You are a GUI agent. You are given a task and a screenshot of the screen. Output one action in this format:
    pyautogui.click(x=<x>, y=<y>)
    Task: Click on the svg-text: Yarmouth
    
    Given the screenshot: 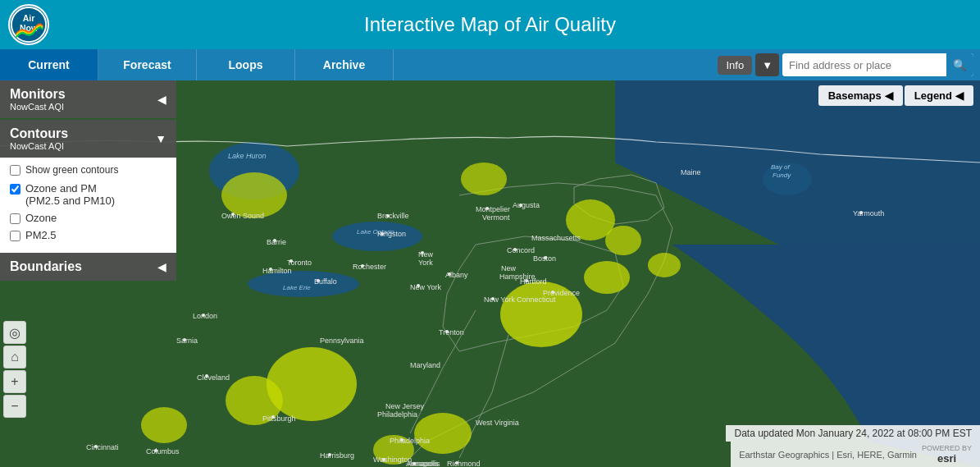 What is the action you would take?
    pyautogui.click(x=868, y=213)
    